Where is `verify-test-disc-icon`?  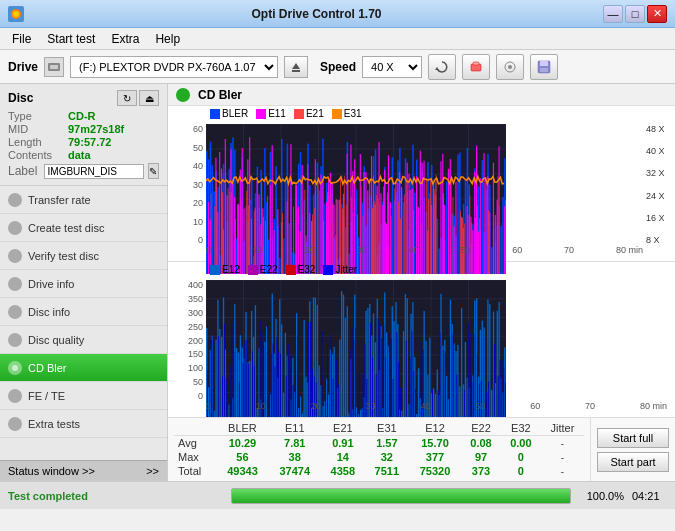 verify-test-disc-icon is located at coordinates (15, 256).